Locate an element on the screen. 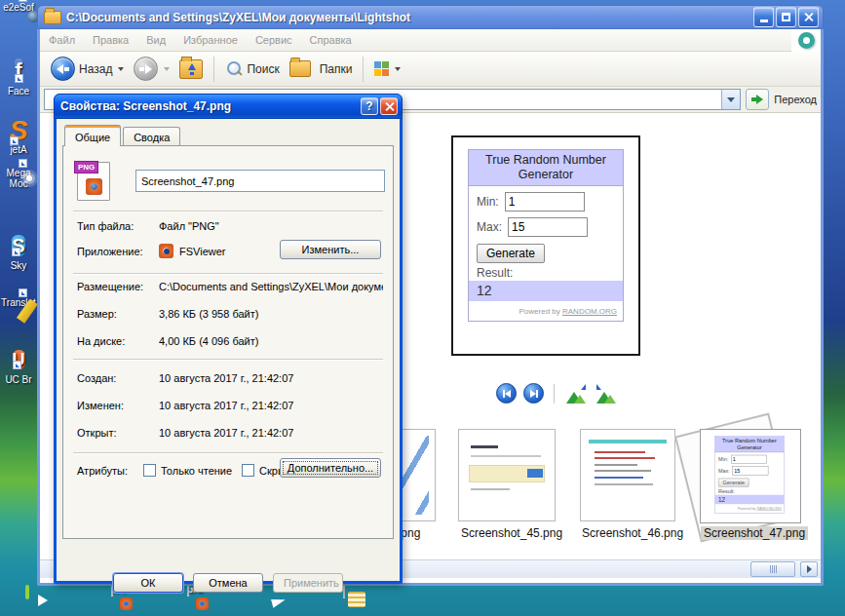 Image resolution: width=845 pixels, height=616 pixels. folders-button: Папки is located at coordinates (322, 68).